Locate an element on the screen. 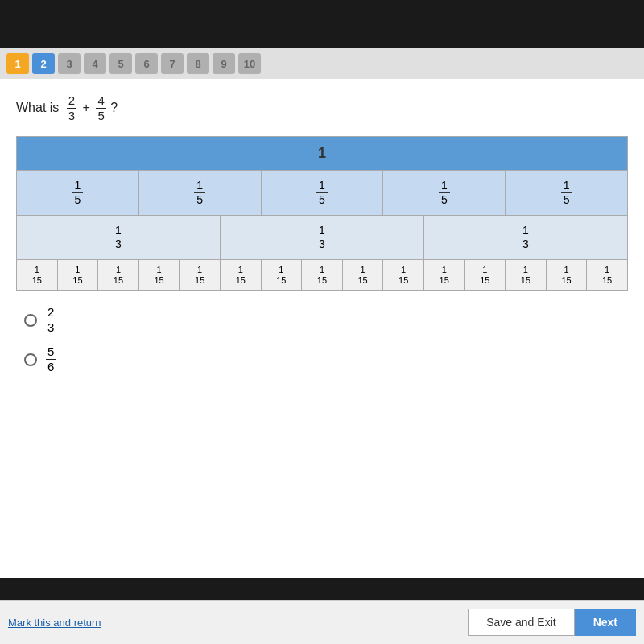  answer-frac-2: 5 6 is located at coordinates (51, 359).